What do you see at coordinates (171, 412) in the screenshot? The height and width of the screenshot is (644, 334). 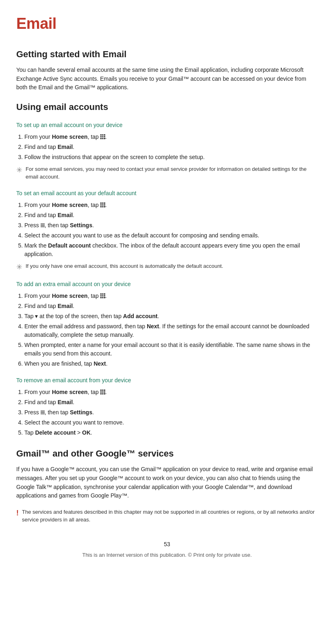 I see `remove-steps: From your Home screen, tap . Find and ta…` at bounding box center [171, 412].